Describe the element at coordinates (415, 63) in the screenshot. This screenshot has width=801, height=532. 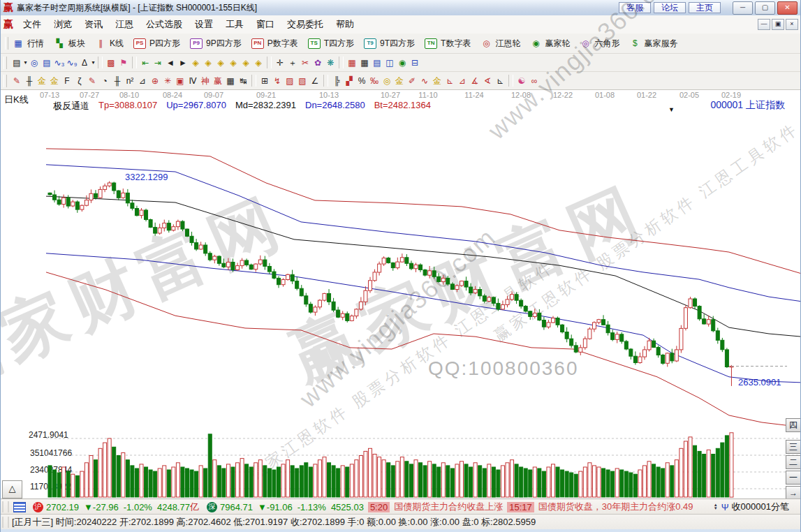
I see `tool-icon: ⊟` at that location.